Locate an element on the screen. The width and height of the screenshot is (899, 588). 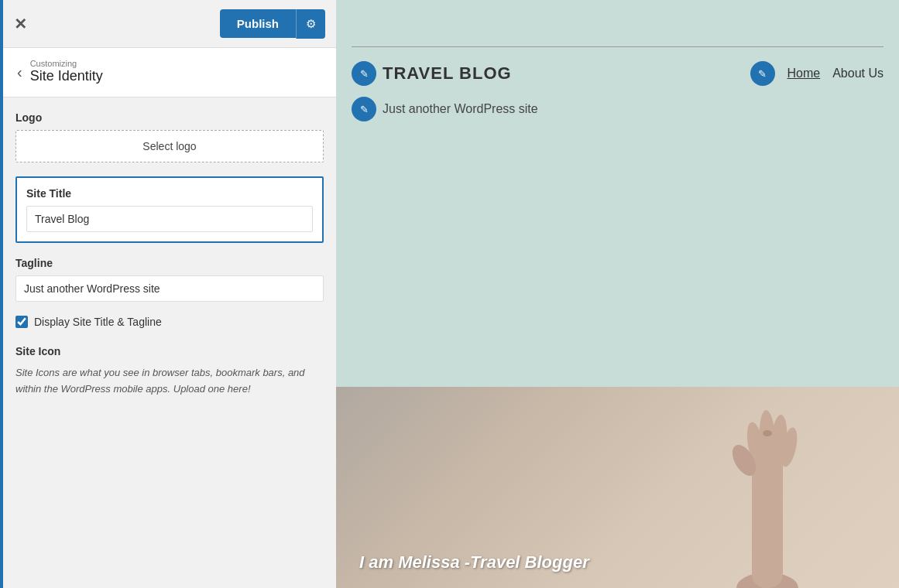
publish-group: Publish ⚙ is located at coordinates (273, 24).